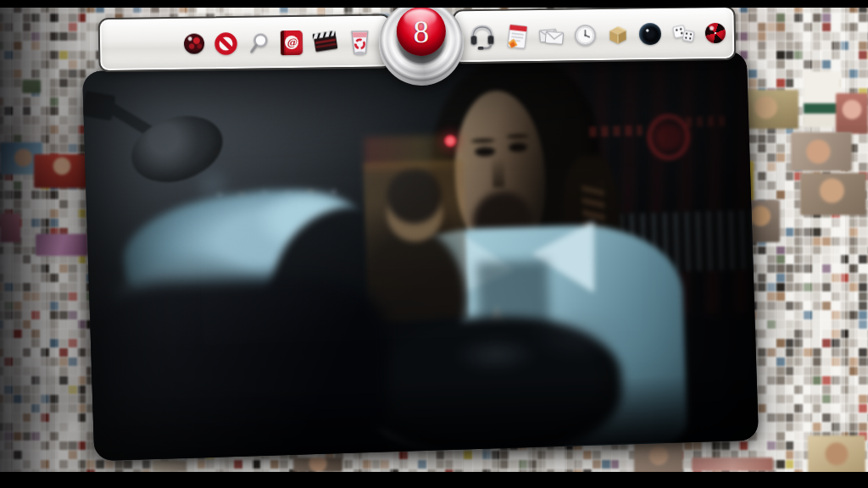 This screenshot has height=488, width=868. What do you see at coordinates (715, 33) in the screenshot?
I see `pinwheel-ball-icon` at bounding box center [715, 33].